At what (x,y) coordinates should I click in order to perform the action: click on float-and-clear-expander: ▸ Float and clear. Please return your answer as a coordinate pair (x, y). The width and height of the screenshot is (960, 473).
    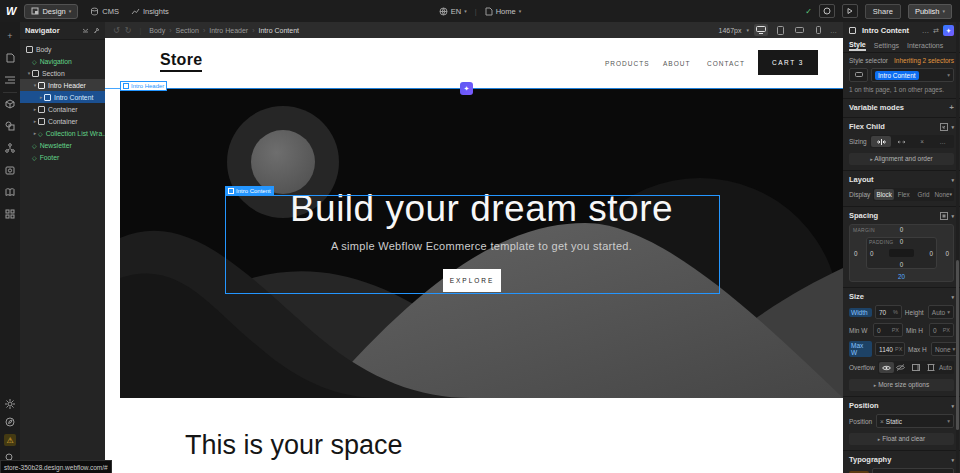
    Looking at the image, I should click on (902, 439).